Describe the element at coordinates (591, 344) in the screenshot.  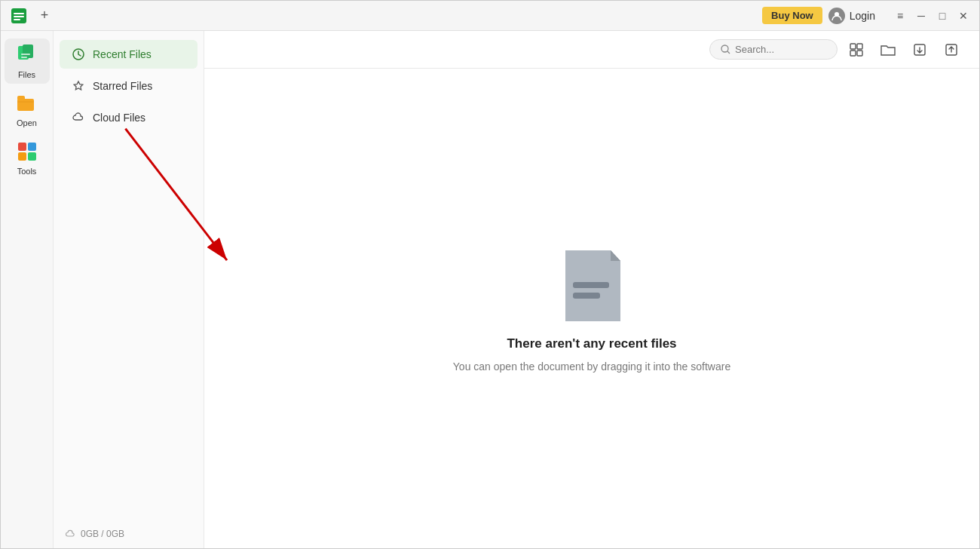
I see `empty-title: There aren't any recent files` at that location.